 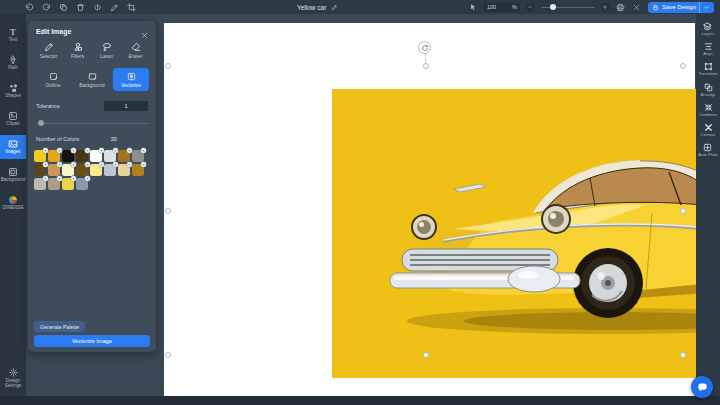 I want to click on rename-button, so click(x=334, y=7).